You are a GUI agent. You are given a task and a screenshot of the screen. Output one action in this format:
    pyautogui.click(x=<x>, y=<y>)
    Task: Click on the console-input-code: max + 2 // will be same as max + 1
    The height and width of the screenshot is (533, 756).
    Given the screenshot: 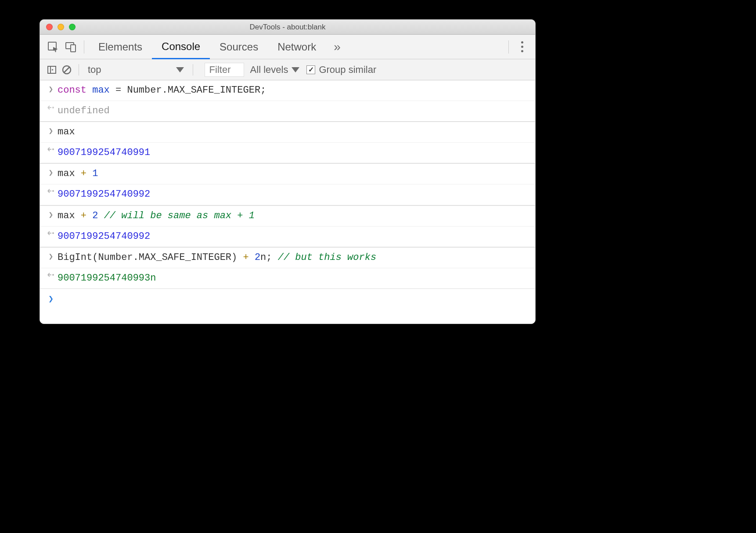 What is the action you would take?
    pyautogui.click(x=294, y=216)
    